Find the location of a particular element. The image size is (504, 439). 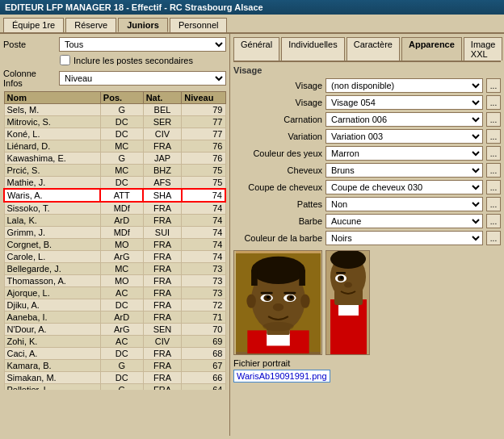

poste-select: Tous is located at coordinates (142, 44).